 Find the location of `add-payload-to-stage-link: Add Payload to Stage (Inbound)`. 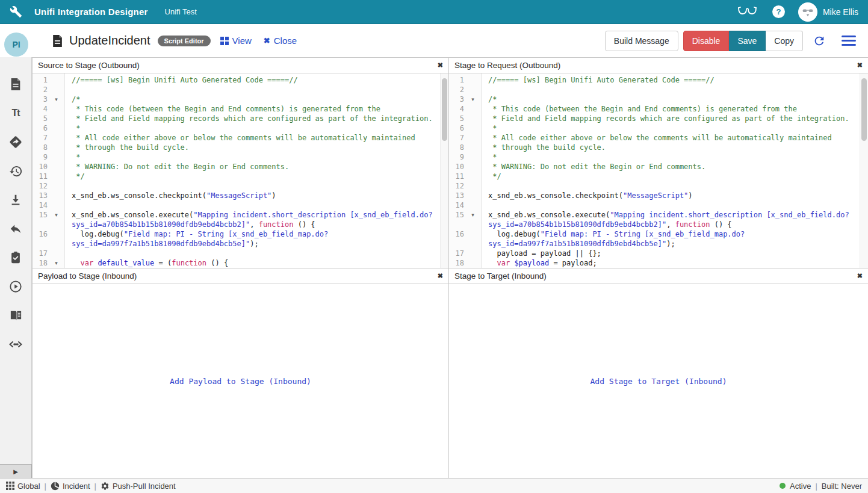

add-payload-to-stage-link: Add Payload to Stage (Inbound) is located at coordinates (241, 382).